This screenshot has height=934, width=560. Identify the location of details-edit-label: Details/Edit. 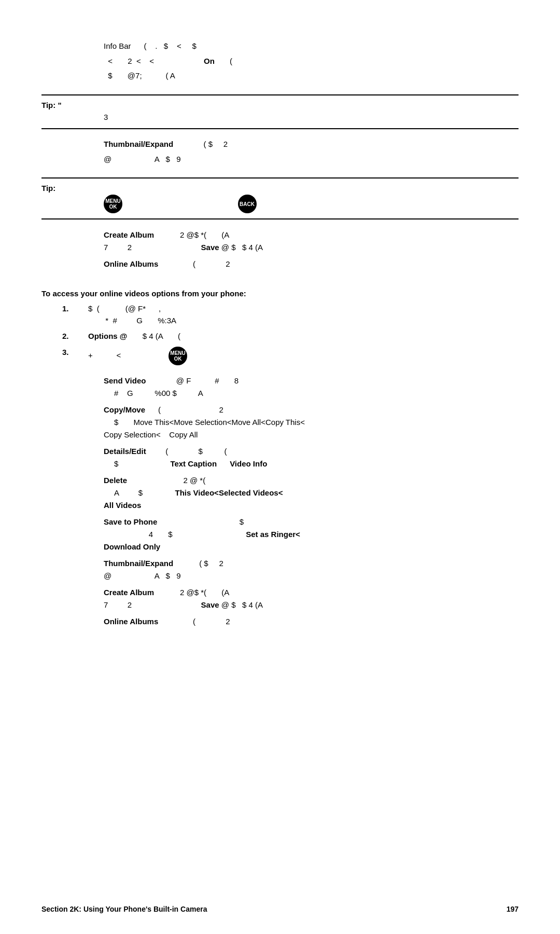
(125, 451).